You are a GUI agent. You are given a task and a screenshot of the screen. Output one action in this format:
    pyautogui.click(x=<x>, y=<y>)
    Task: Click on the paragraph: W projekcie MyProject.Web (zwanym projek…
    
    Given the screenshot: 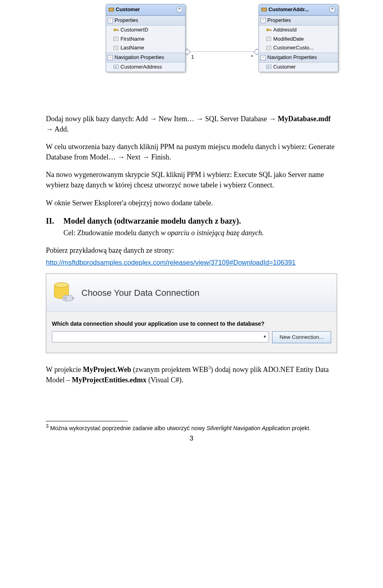 What is the action you would take?
    pyautogui.click(x=192, y=375)
    